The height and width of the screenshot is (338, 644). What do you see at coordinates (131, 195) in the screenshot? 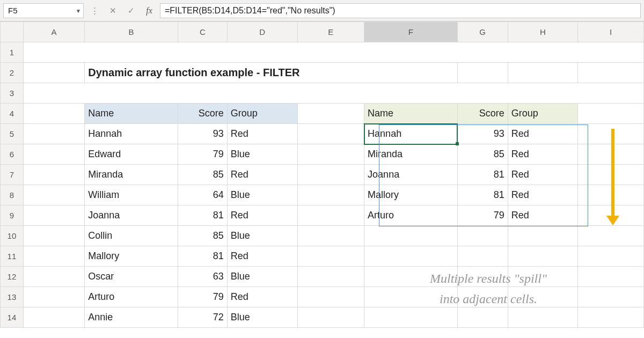
I see `t1-name: William` at bounding box center [131, 195].